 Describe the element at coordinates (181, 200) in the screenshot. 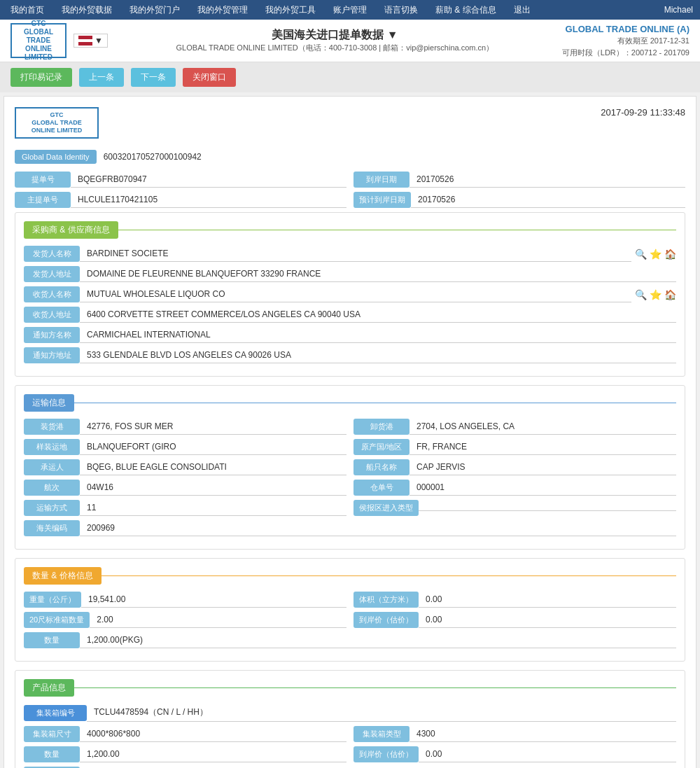

I see `master-bill-col: 主提单号 HLCULE1170421105` at that location.